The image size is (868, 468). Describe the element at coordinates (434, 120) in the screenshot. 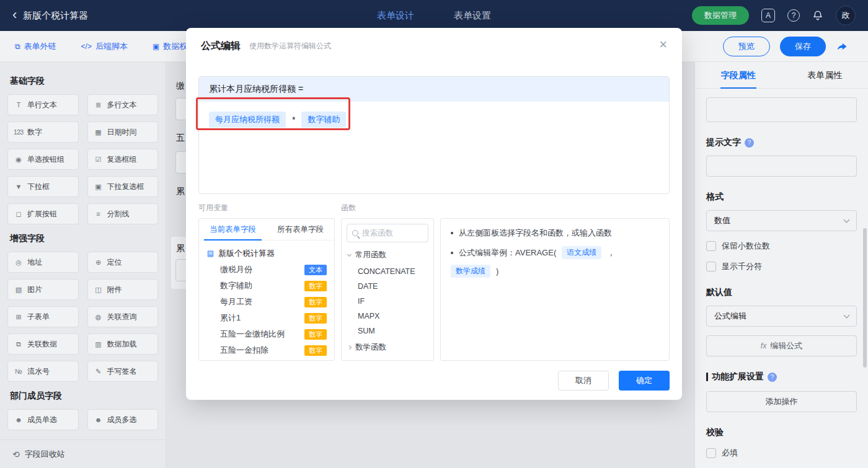

I see `formula-input-area: 每月应纳税所得额 * 数字辅助` at that location.